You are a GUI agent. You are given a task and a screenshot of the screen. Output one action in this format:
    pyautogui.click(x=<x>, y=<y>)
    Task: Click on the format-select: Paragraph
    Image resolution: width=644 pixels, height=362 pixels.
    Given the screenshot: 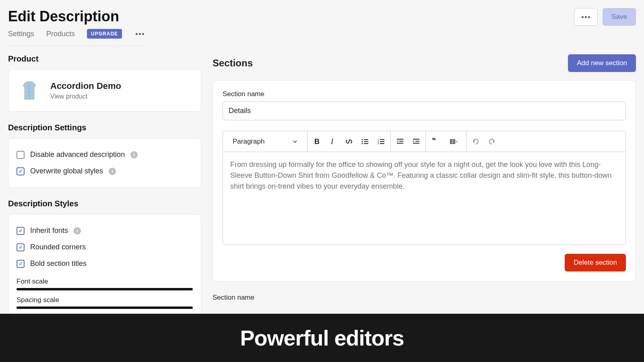 What is the action you would take?
    pyautogui.click(x=265, y=142)
    